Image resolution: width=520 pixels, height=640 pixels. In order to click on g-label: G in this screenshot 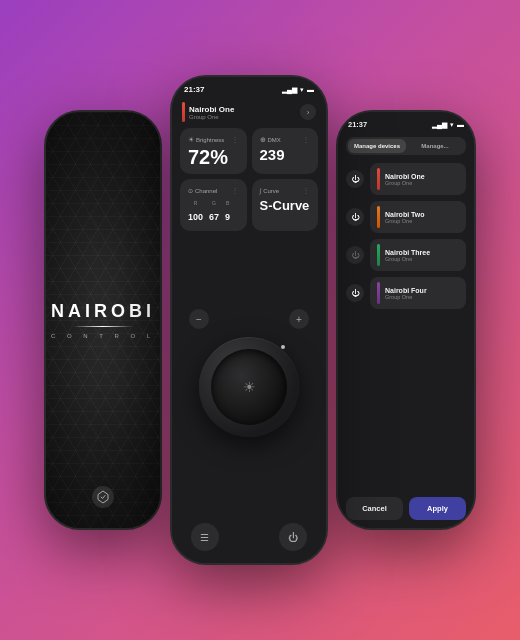, I will do `click(214, 203)`.